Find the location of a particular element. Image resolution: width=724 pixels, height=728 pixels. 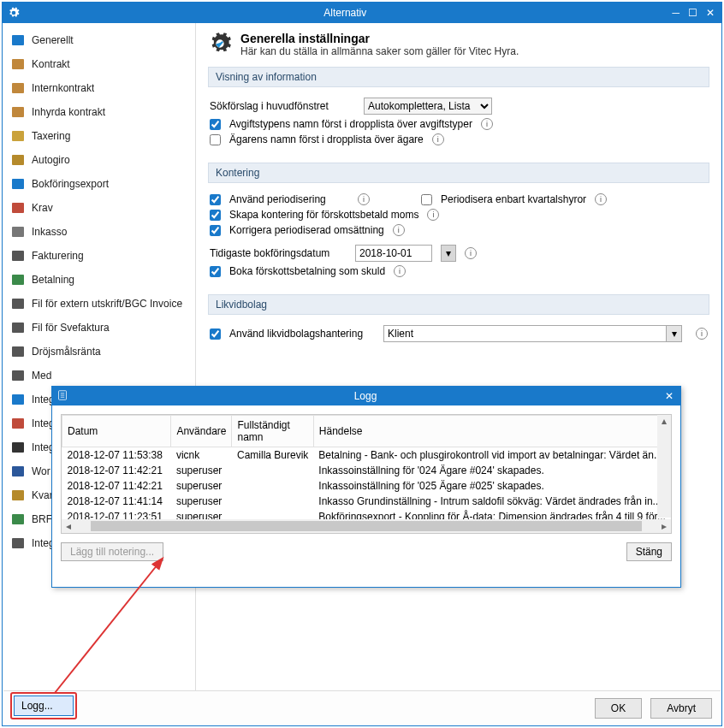

scrollbar-vertical: ▴ is located at coordinates (664, 466).